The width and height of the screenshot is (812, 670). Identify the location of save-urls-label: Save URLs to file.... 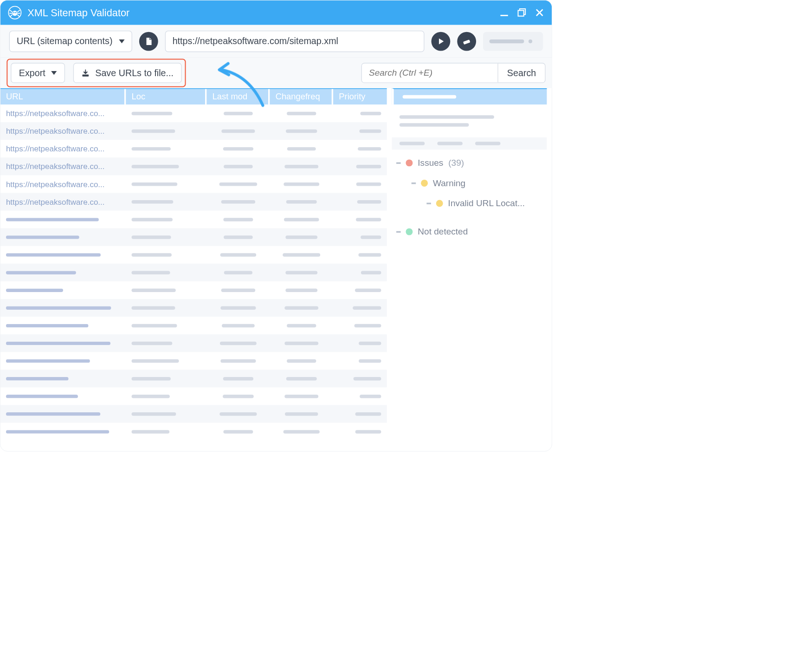
(135, 73).